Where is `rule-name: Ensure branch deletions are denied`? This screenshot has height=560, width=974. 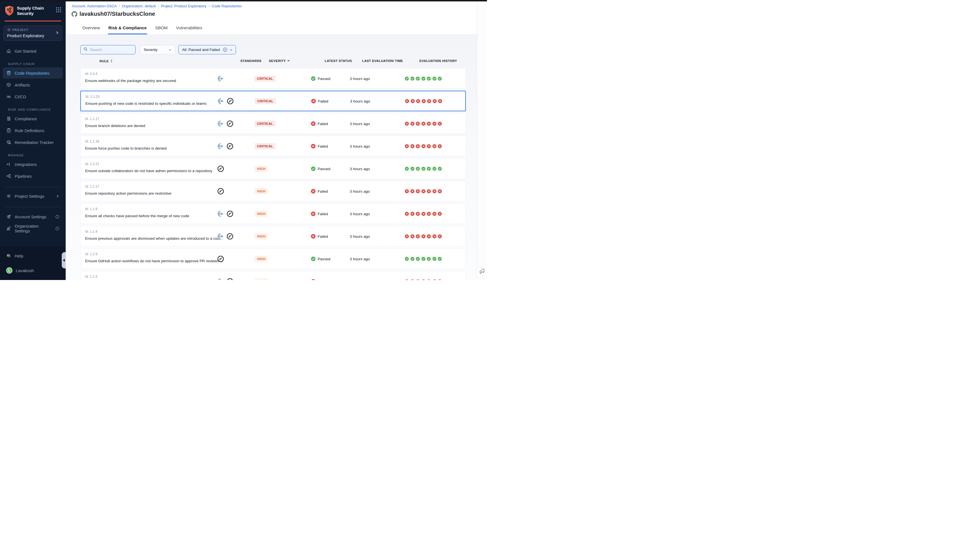 rule-name: Ensure branch deletions are denied is located at coordinates (115, 126).